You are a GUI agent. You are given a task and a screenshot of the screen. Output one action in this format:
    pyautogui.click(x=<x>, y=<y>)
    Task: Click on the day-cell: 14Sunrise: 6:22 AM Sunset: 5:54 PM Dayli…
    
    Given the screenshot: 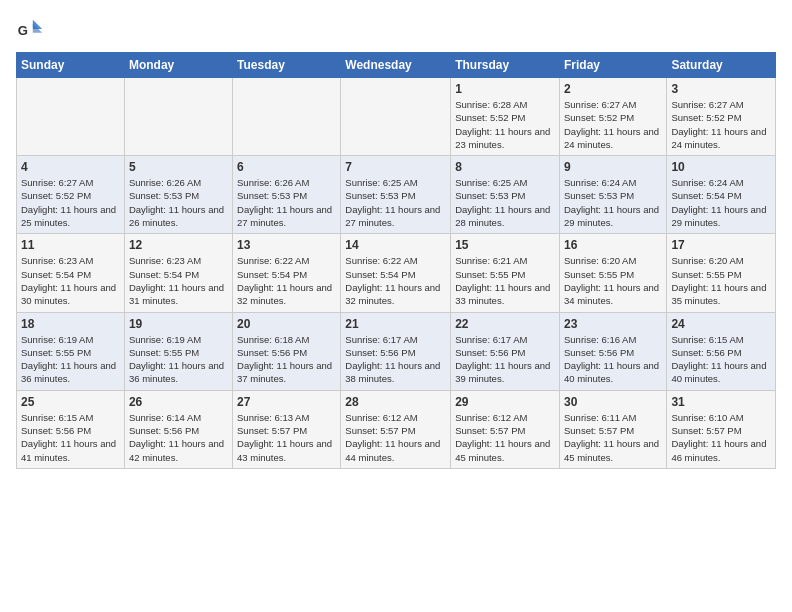 What is the action you would take?
    pyautogui.click(x=396, y=273)
    